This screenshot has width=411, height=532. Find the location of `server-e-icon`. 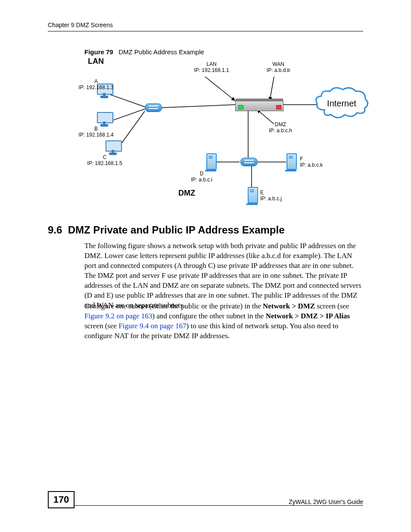

server-e-icon is located at coordinates (252, 196).